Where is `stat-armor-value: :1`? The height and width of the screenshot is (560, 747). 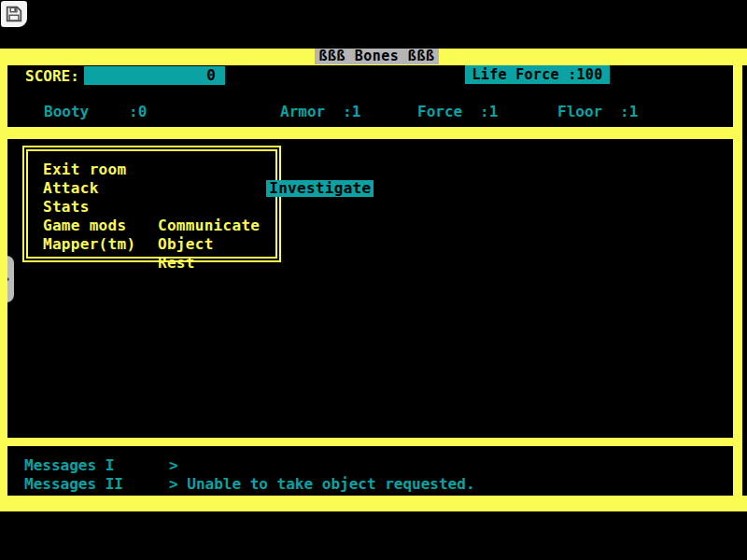 stat-armor-value: :1 is located at coordinates (351, 112).